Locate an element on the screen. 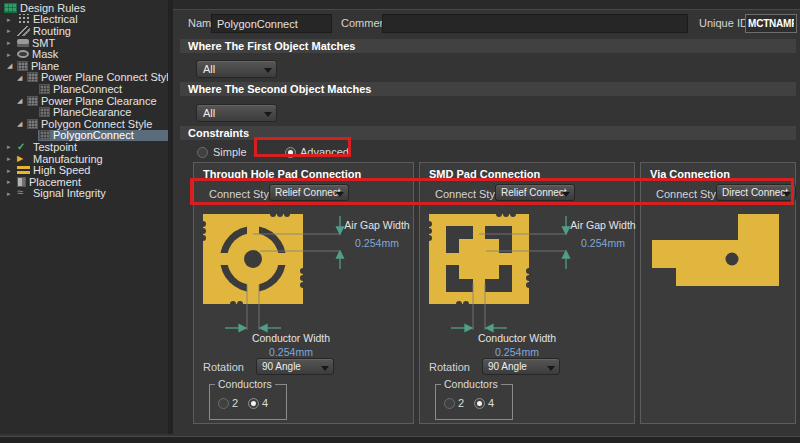 The width and height of the screenshot is (800, 443). smt-icon is located at coordinates (23, 43).